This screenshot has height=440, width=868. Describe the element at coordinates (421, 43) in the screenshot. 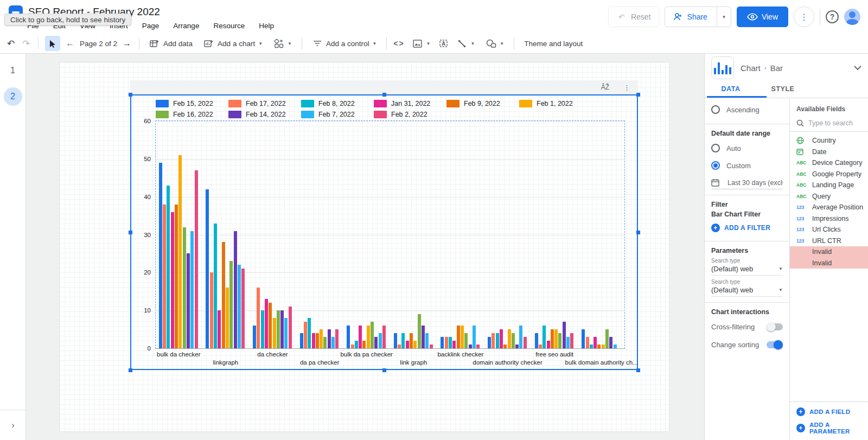

I see `image-tool: ▼` at that location.